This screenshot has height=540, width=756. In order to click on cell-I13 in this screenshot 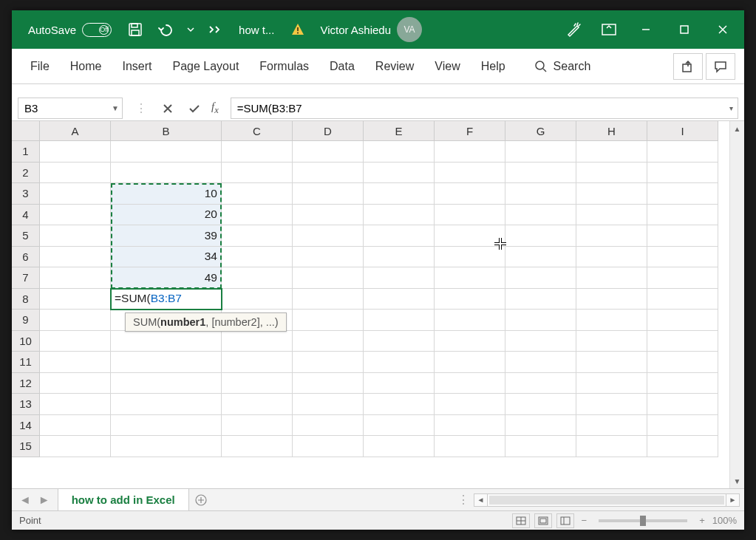, I will do `click(683, 405)`.